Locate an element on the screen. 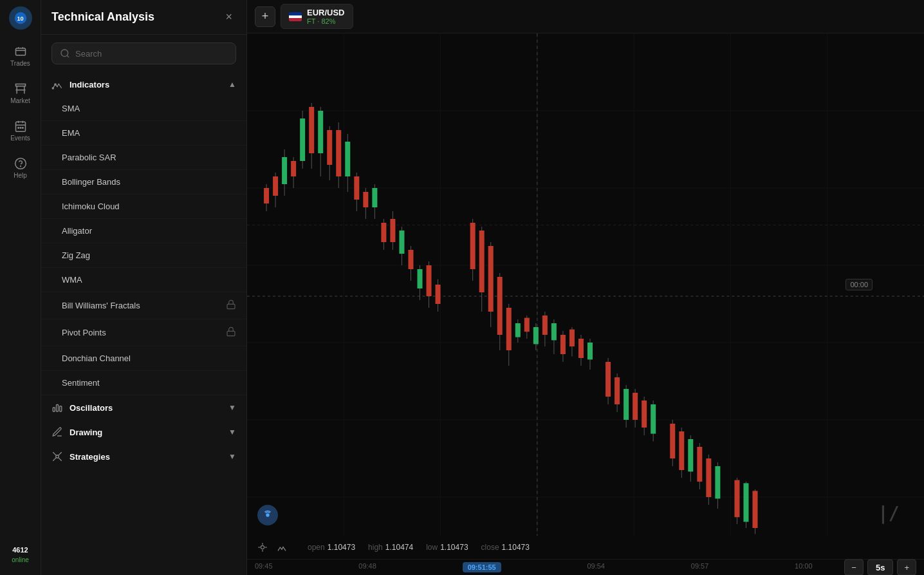 The width and height of the screenshot is (924, 575). indicator-item-ema: EMA is located at coordinates (144, 133).